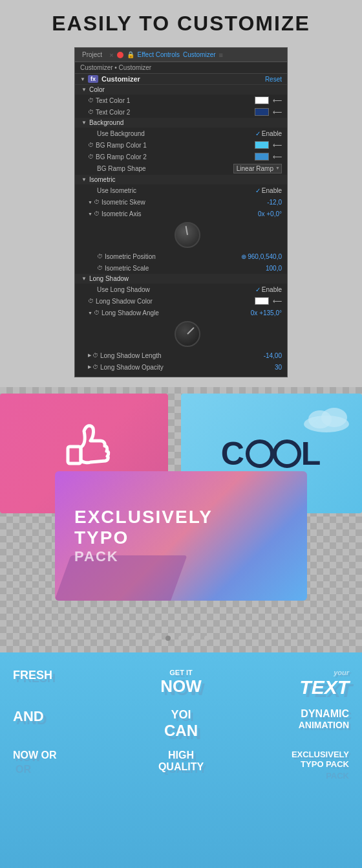  What do you see at coordinates (181, 180) in the screenshot?
I see `section-isometric: ▼ Isometric` at bounding box center [181, 180].